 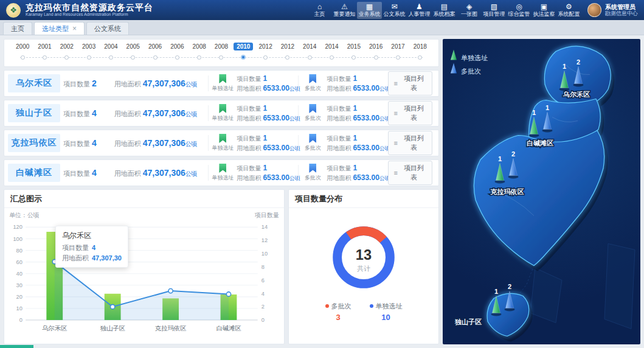 I want to click on svg-text: 乌尔禾区, so click(x=55, y=329).